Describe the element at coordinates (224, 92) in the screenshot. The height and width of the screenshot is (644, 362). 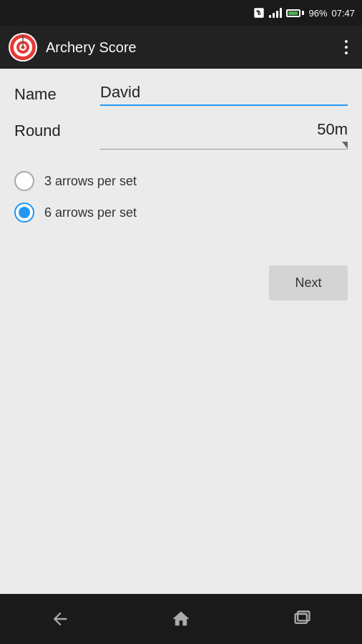
I see `name-input` at that location.